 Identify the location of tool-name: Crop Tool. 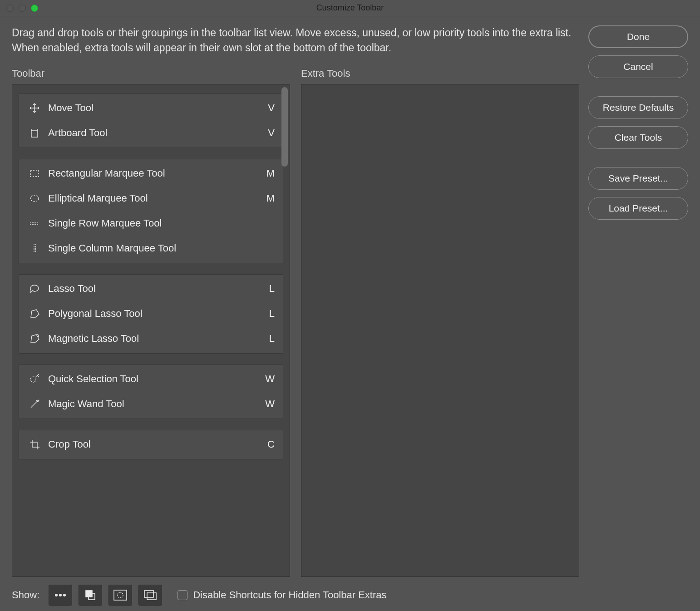
(153, 444).